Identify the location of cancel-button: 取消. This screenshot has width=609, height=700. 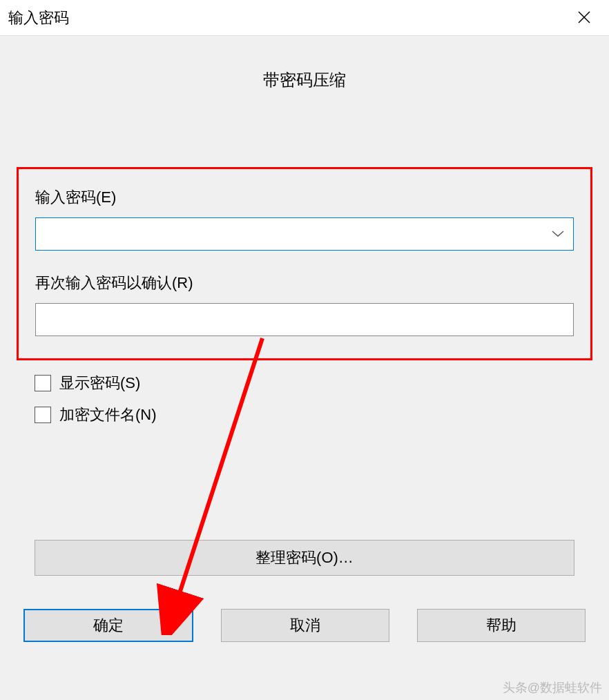
(305, 625).